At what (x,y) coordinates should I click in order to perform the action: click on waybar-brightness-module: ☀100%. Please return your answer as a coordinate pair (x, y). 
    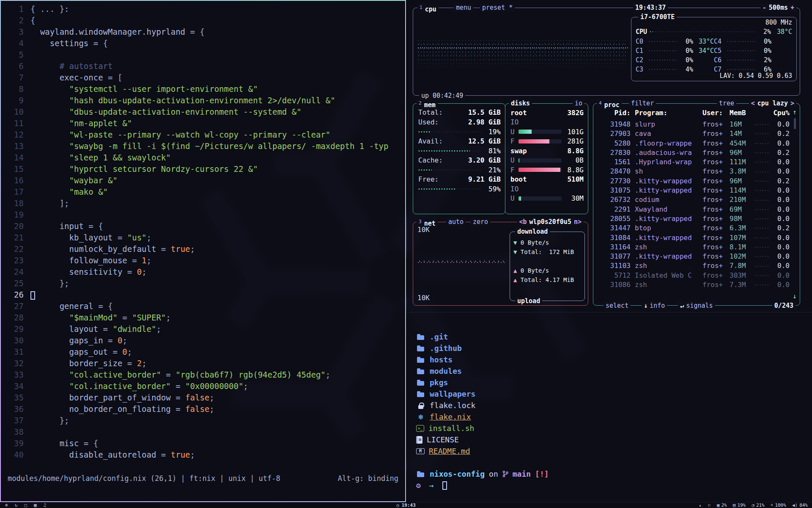
    Looking at the image, I should click on (778, 505).